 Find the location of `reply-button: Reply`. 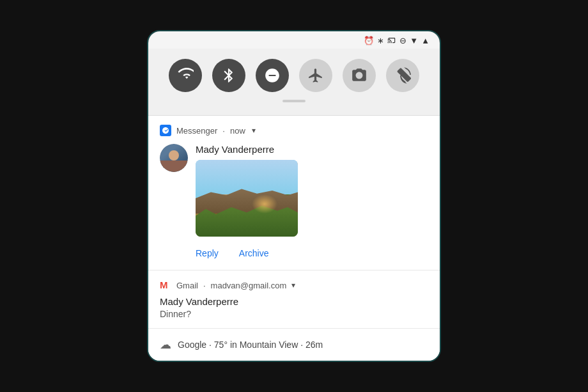

reply-button: Reply is located at coordinates (207, 253).